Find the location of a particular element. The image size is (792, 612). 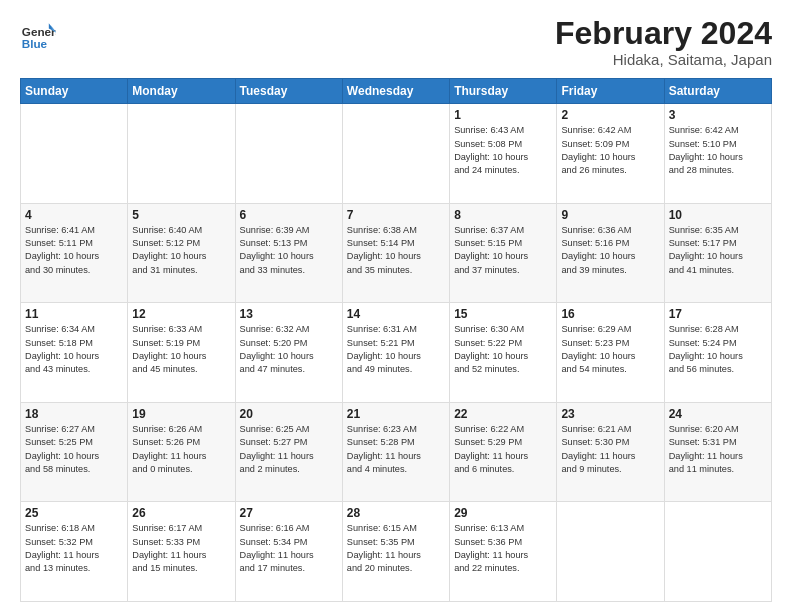

calendar-cell: 26Sunrise: 6:17 AM Sunset: 5:33 PM Dayli… is located at coordinates (182, 552).